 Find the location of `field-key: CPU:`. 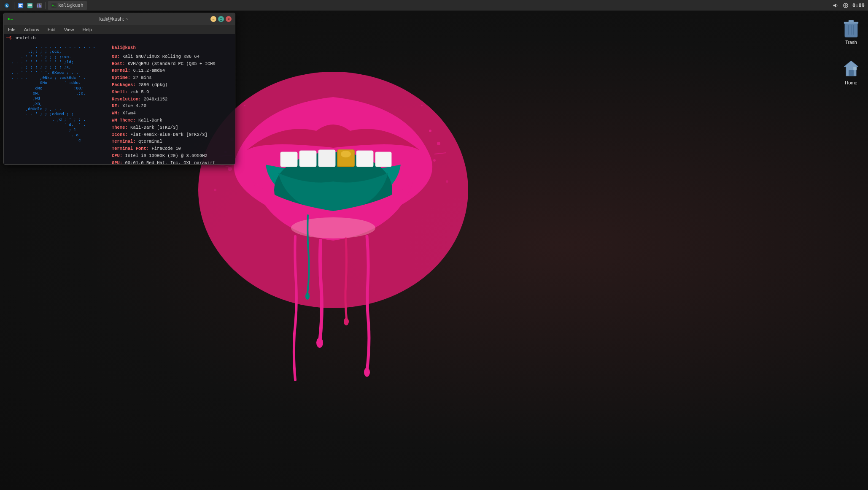

field-key: CPU: is located at coordinates (119, 156).